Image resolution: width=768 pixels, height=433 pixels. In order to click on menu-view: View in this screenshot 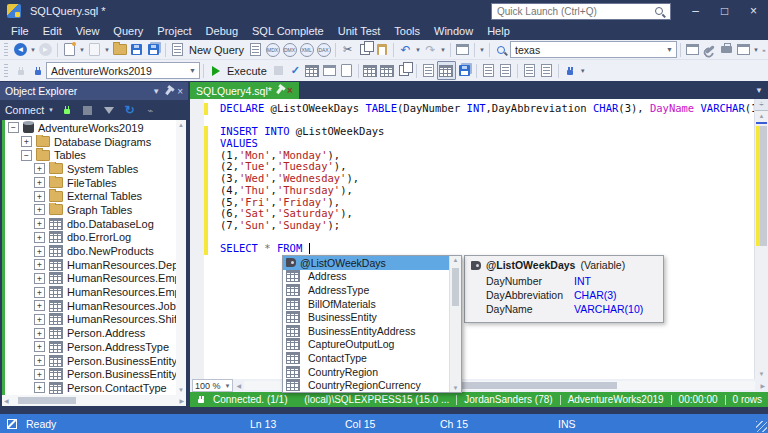, I will do `click(88, 31)`.